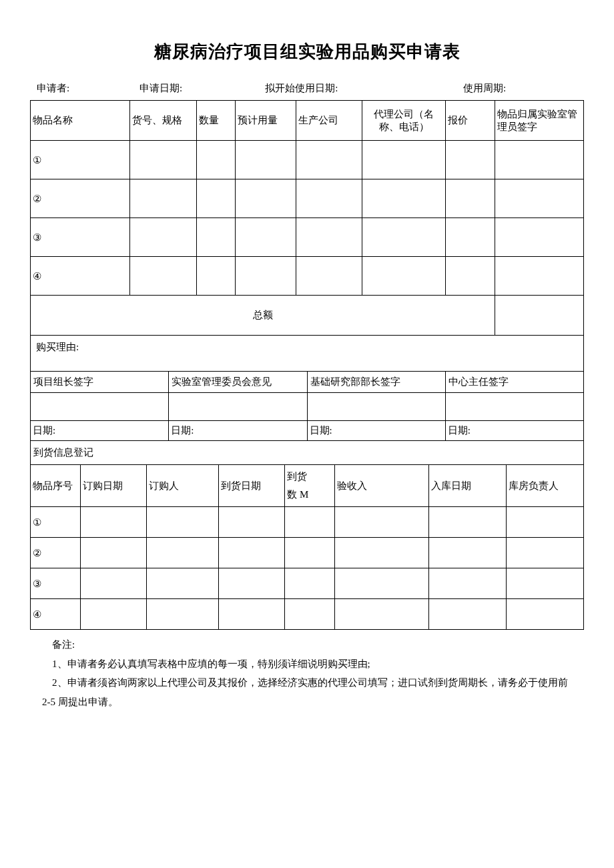 This screenshot has width=614, height=868. I want to click on item-row-2: ②, so click(307, 199).